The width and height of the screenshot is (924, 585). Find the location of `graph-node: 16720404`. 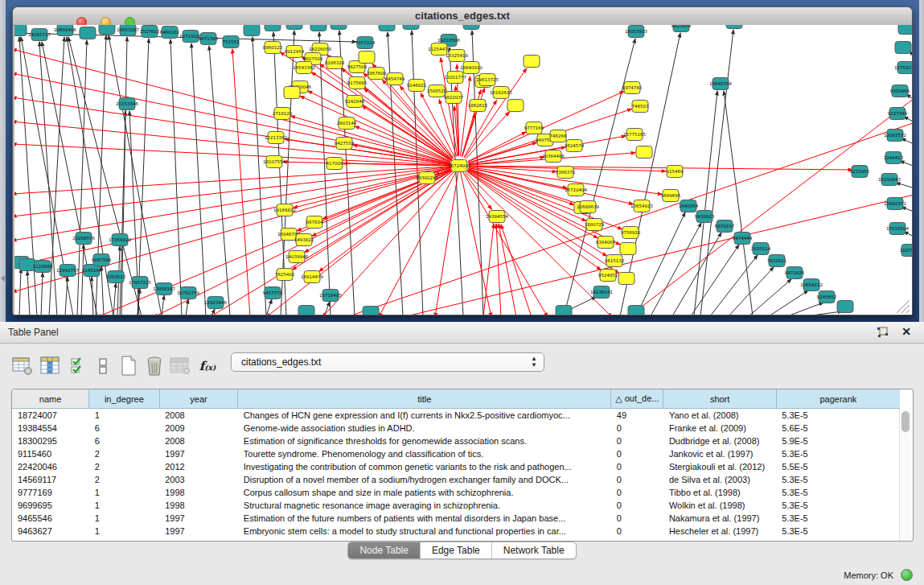

graph-node: 16720404 is located at coordinates (576, 190).